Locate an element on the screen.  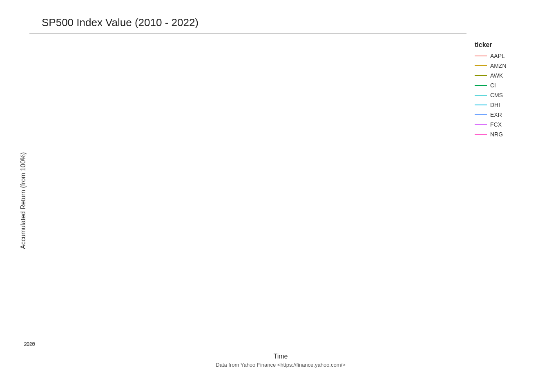
legend-item-cms: CMS is located at coordinates (501, 95).